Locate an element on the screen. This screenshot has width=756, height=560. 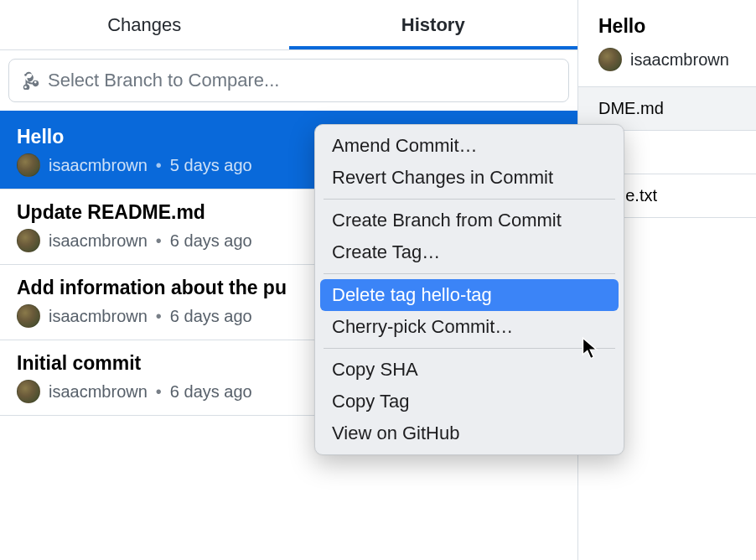
menu-item-create-branch: Create Branch from Commit is located at coordinates (469, 220).